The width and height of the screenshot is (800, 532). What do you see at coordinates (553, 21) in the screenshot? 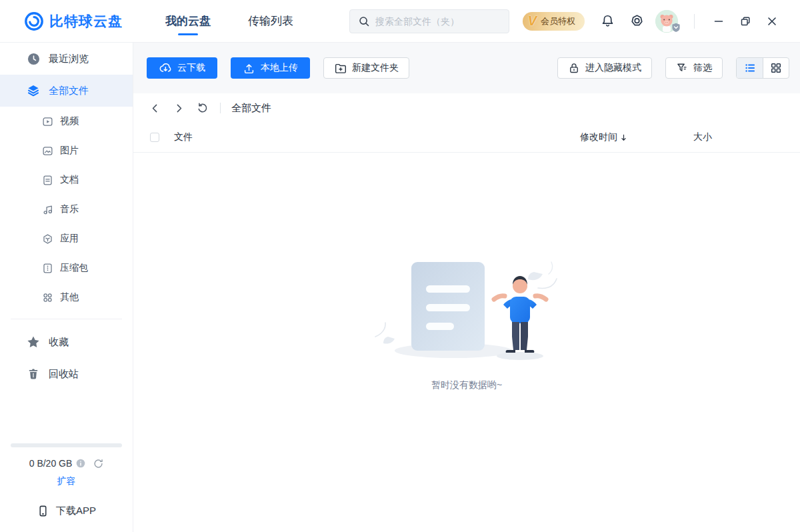
I see `vip-privilege-badge: V 会员特权` at bounding box center [553, 21].